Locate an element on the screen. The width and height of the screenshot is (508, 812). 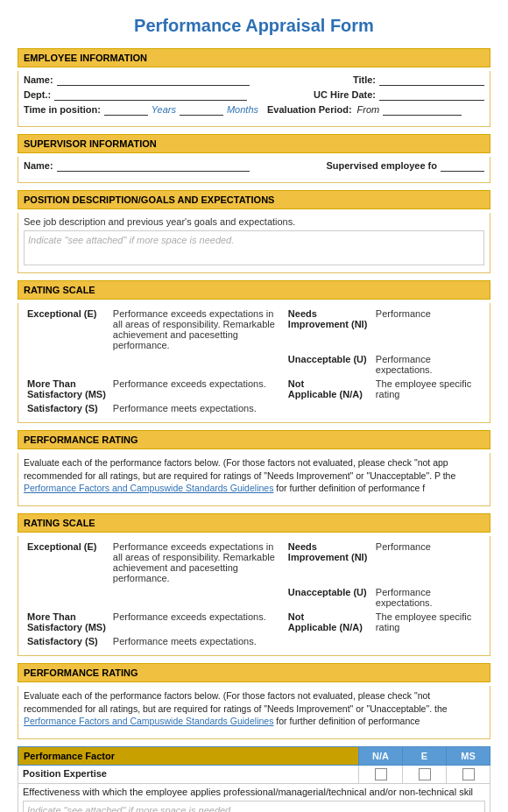
position-expertise-ms-check is located at coordinates (469, 774).